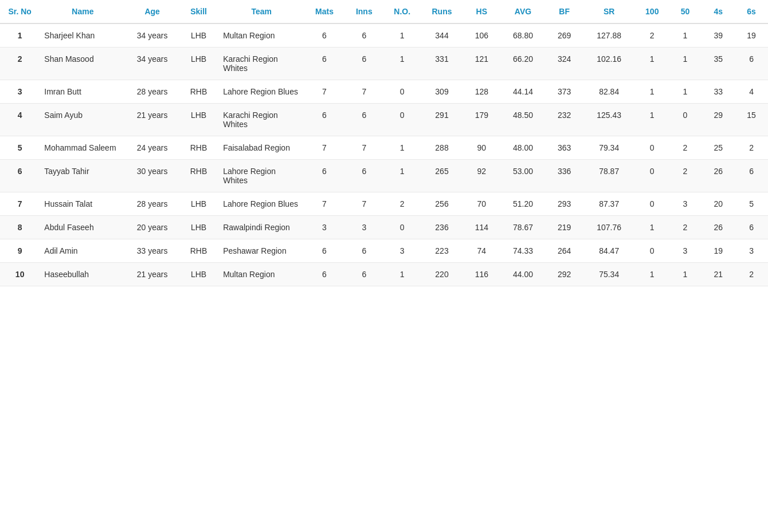  What do you see at coordinates (609, 176) in the screenshot?
I see `cell-sr: 78.87` at bounding box center [609, 176].